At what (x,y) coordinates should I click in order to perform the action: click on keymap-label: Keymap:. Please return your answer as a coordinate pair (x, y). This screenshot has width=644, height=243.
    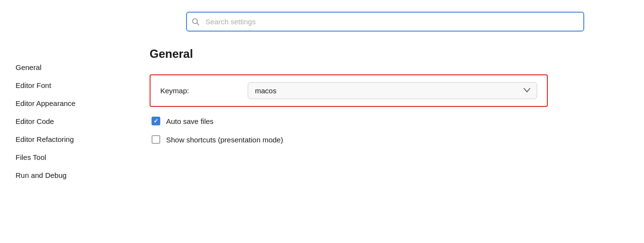
    Looking at the image, I should click on (204, 90).